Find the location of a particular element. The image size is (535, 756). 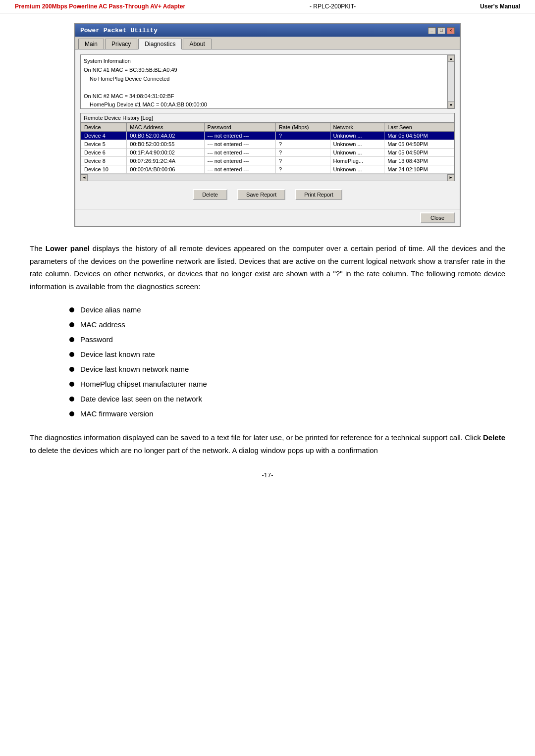

table-row: Device 800:07:26:91:2C:4A--- not entered… is located at coordinates (268, 161).